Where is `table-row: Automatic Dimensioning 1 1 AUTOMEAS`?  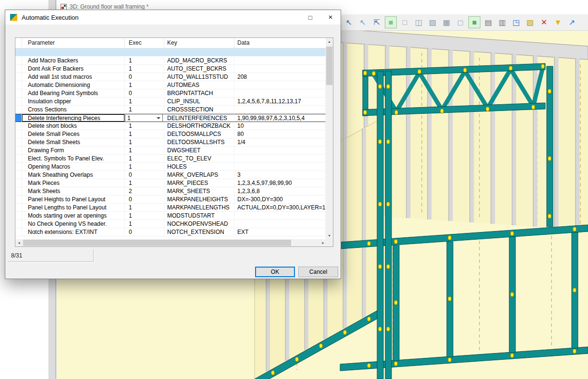 table-row: Automatic Dimensioning 1 1 AUTOMEAS is located at coordinates (171, 86).